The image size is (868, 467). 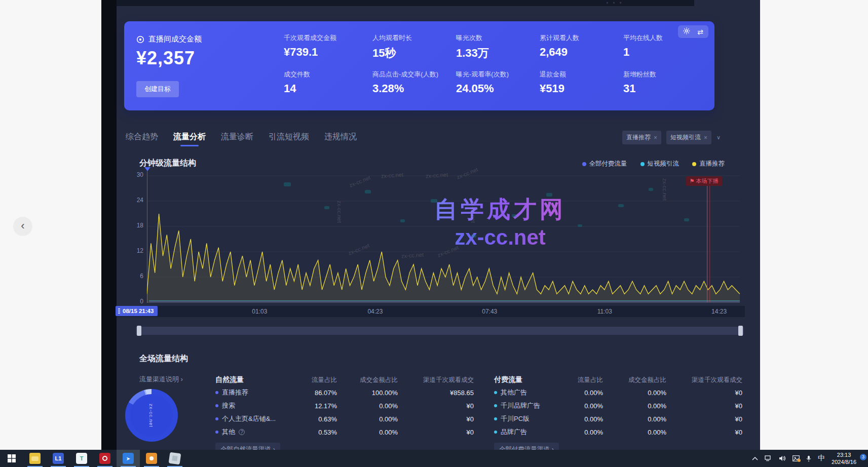 I want to click on row-label: 搜索, so click(x=248, y=406).